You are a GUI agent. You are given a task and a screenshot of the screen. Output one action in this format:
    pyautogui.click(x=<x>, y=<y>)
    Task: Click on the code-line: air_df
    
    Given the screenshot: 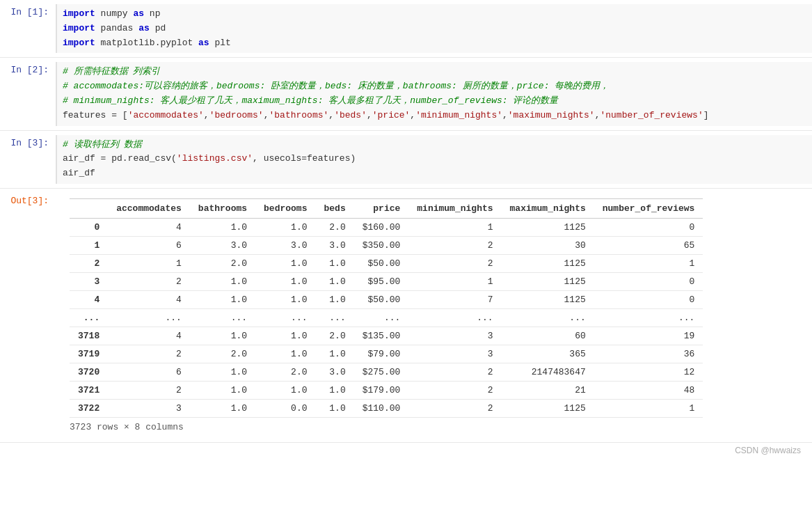 What is the action you would take?
    pyautogui.click(x=434, y=174)
    